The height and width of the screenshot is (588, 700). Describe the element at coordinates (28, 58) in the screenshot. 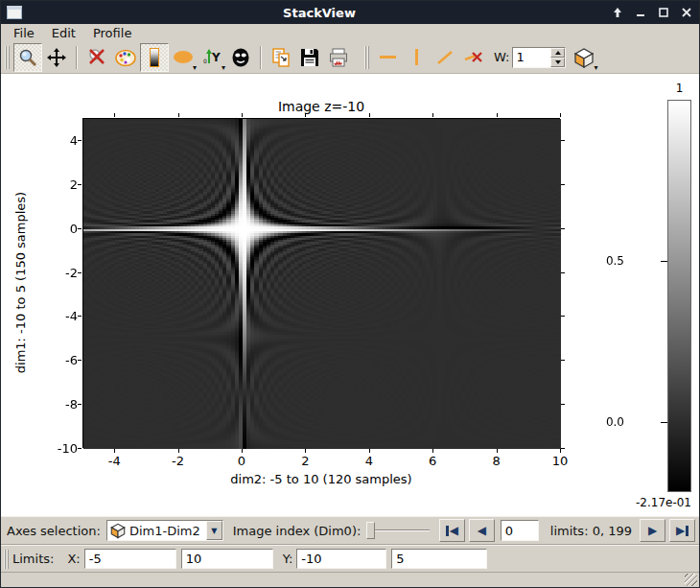

I see `zoom-mode-button` at that location.